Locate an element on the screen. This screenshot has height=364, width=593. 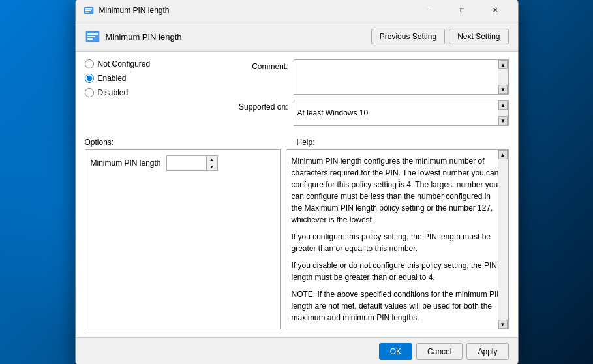
enabled-row: Enabled is located at coordinates (157, 78).